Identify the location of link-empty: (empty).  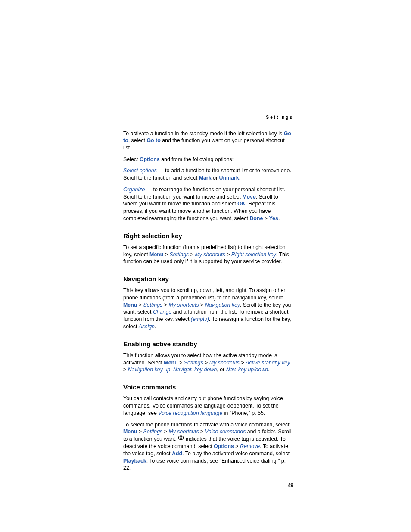
(200, 319).